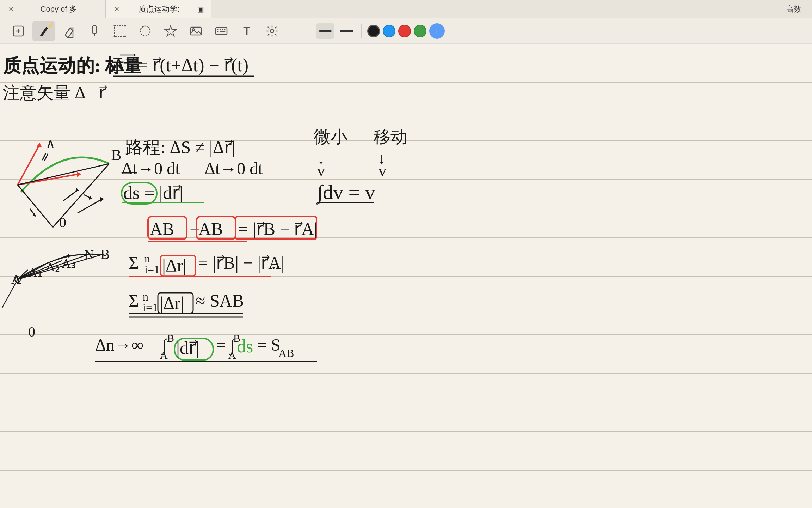 The width and height of the screenshot is (812, 508). What do you see at coordinates (180, 147) in the screenshot?
I see `svg-text: 路程: ΔS ≠ |Δr⃗|` at bounding box center [180, 147].